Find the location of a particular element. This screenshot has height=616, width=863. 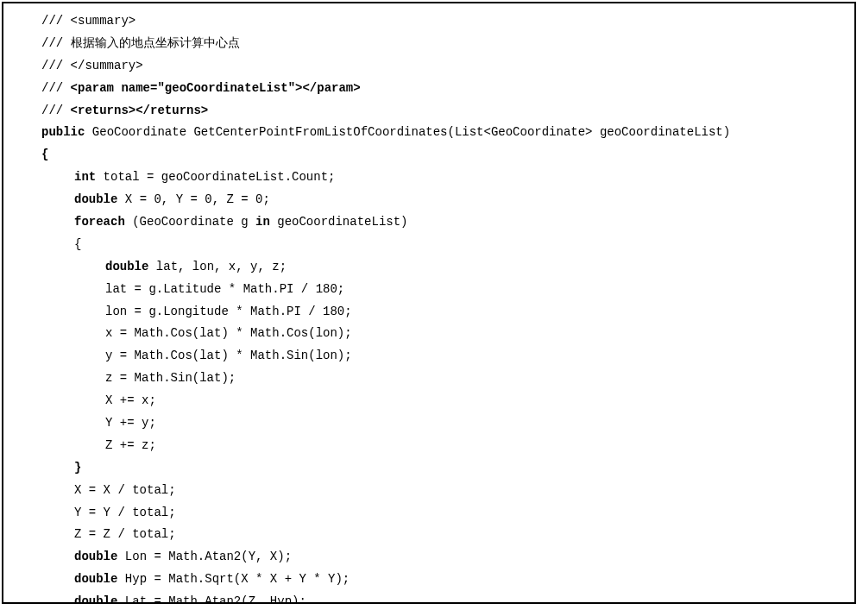

code-line: X = X / total; is located at coordinates (429, 491).